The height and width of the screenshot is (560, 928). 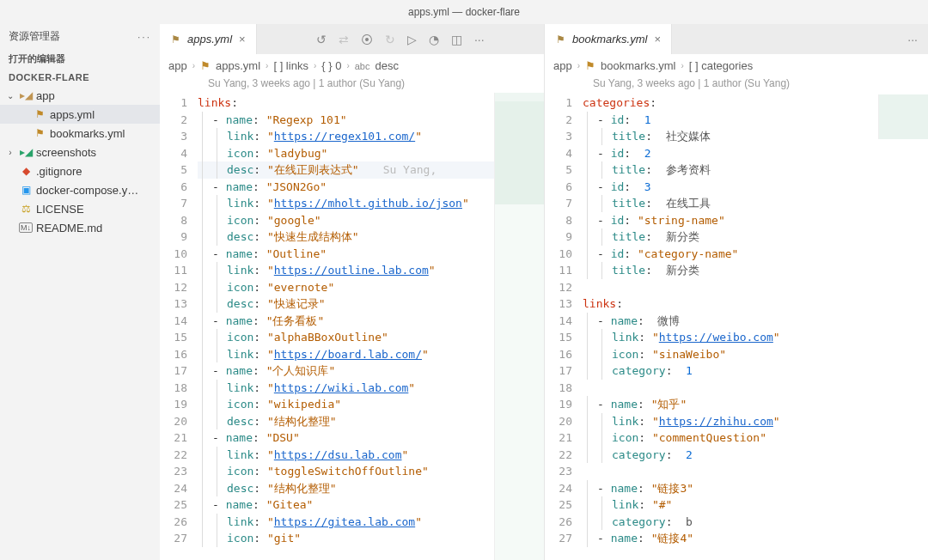 I want to click on file-icon: ⚖, so click(x=26, y=209).